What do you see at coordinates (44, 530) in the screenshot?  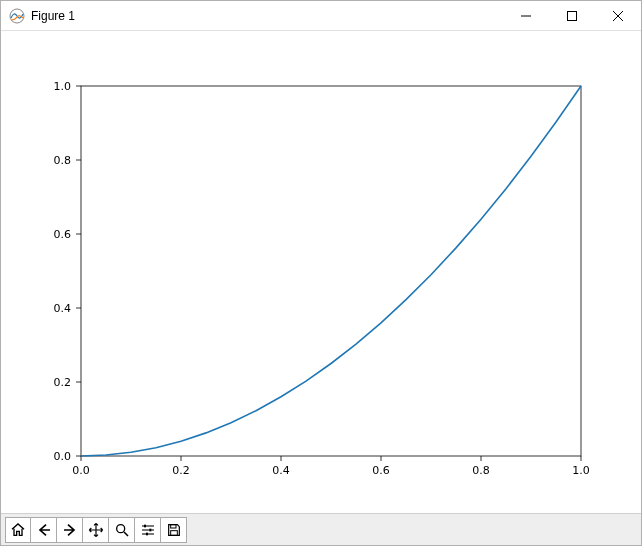 I see `arrow-left-icon` at bounding box center [44, 530].